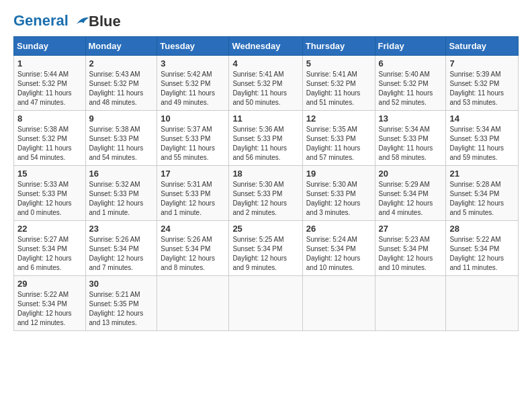 This screenshot has width=532, height=411. I want to click on day-number: 29, so click(50, 283).